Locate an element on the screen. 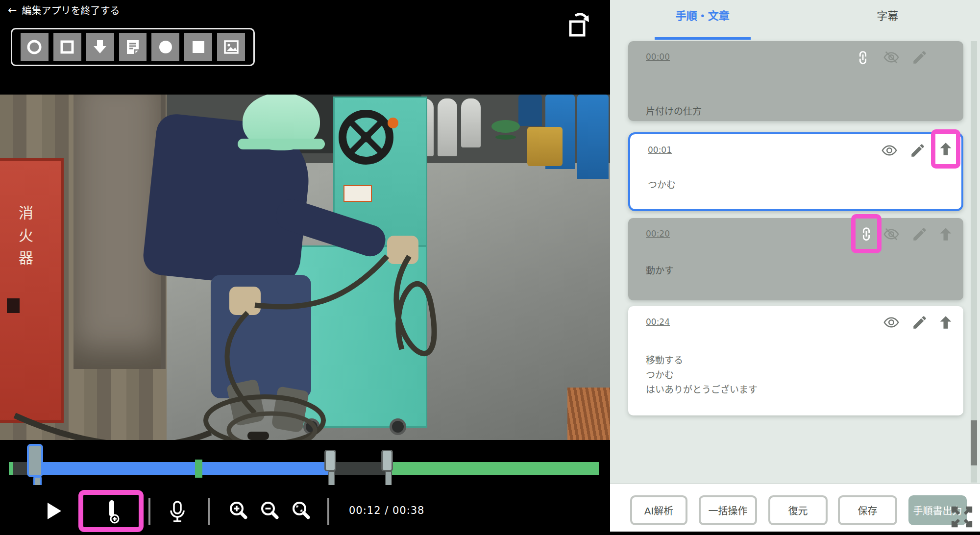  zoom-in-icon is located at coordinates (239, 511).